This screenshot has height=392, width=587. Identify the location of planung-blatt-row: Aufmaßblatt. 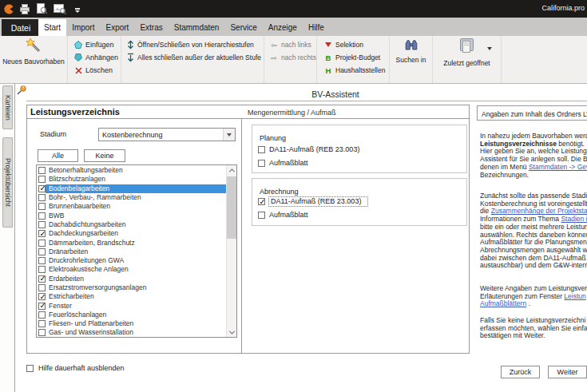
(283, 163).